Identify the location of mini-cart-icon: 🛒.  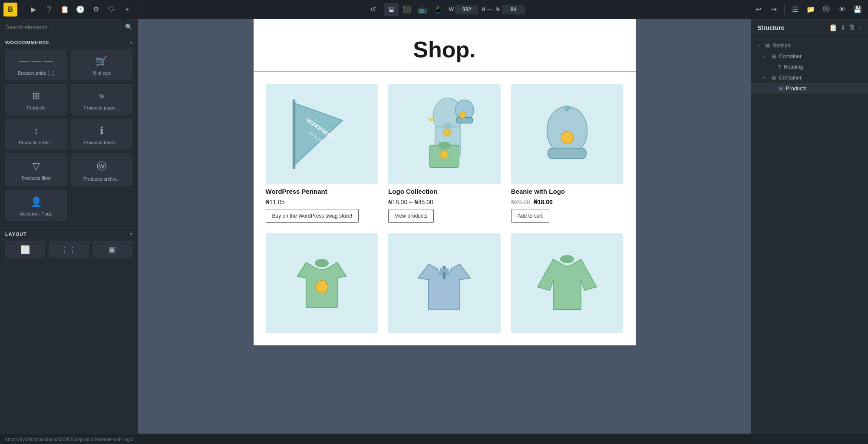
(102, 61).